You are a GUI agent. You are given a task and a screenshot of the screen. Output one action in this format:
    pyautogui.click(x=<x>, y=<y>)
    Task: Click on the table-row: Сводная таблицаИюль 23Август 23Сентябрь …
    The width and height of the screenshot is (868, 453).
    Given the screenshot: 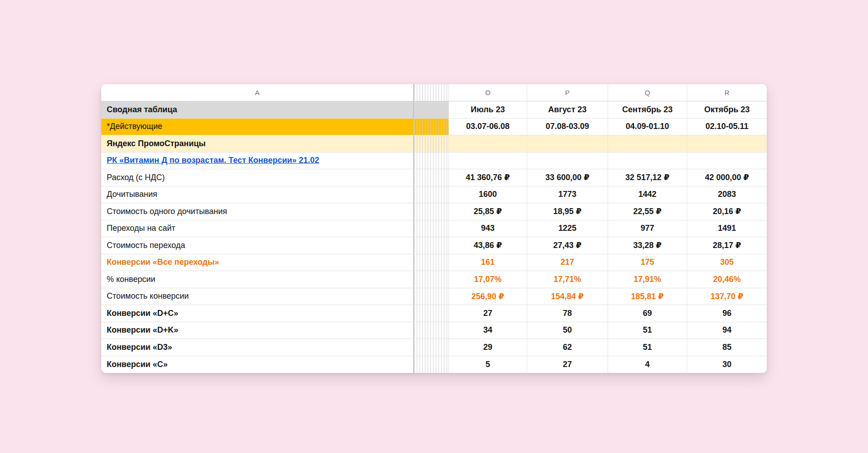 What is the action you would take?
    pyautogui.click(x=434, y=110)
    